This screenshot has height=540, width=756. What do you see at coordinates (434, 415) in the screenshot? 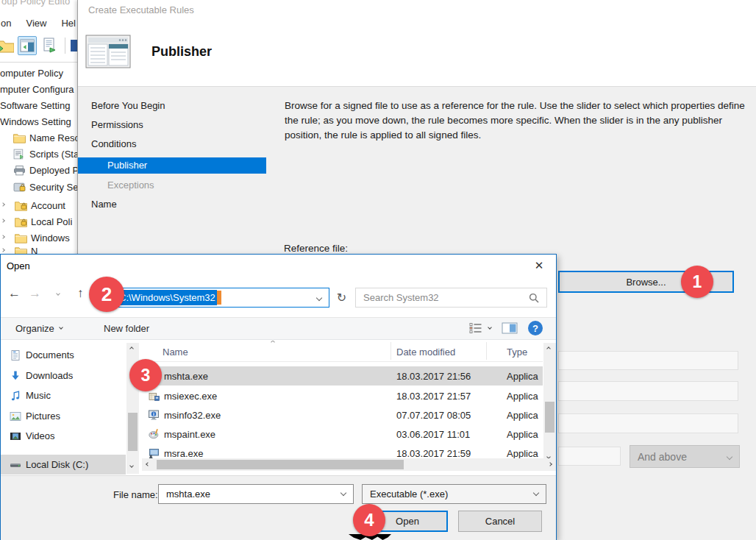
I see `file-date-modified: 07.07.2017 08:05` at bounding box center [434, 415].